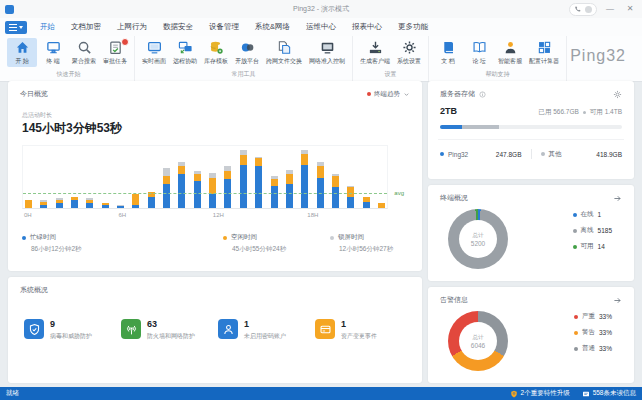 Image resolution: width=642 pixels, height=400 pixels. I want to click on info-icon, so click(482, 94).